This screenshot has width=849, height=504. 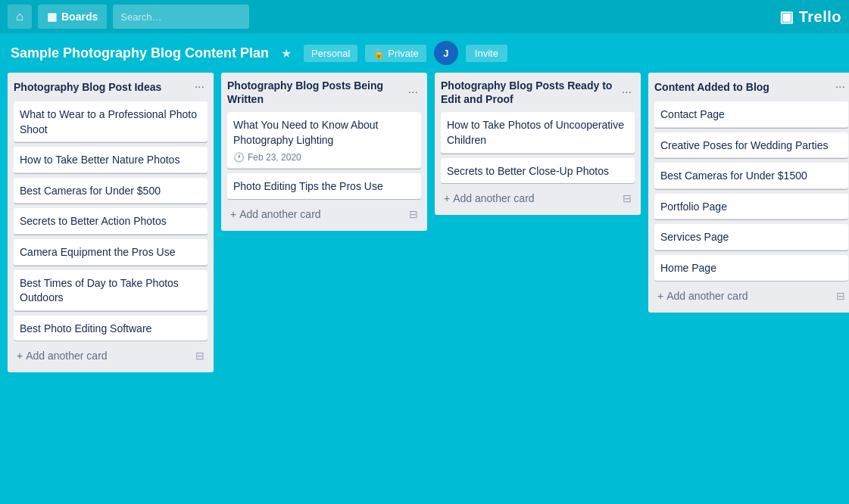 I want to click on card-text-c15: Portfolio Page, so click(x=694, y=207).